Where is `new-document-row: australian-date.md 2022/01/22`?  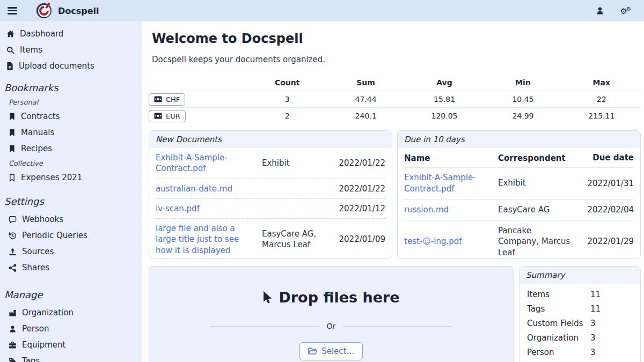
new-document-row: australian-date.md 2022/01/22 is located at coordinates (270, 189).